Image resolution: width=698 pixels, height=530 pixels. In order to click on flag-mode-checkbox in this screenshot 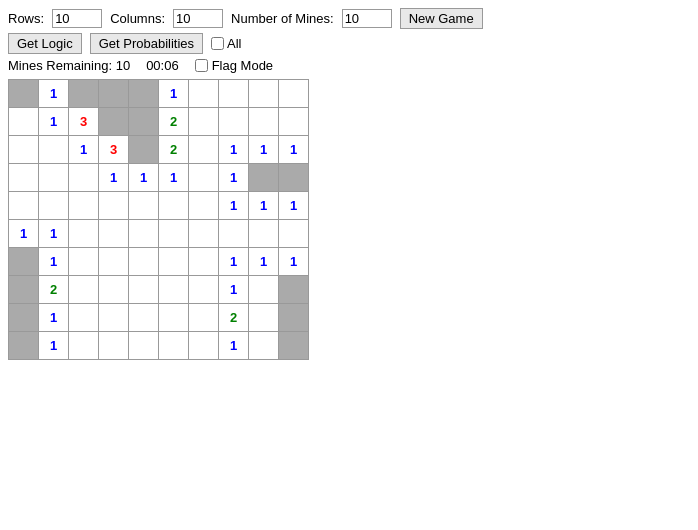, I will do `click(202, 66)`.